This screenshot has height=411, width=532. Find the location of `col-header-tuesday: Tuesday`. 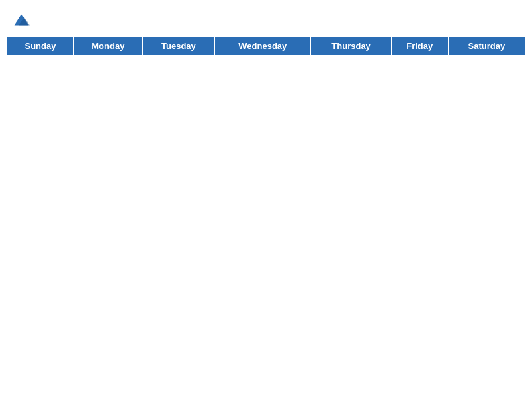

col-header-tuesday: Tuesday is located at coordinates (179, 46).